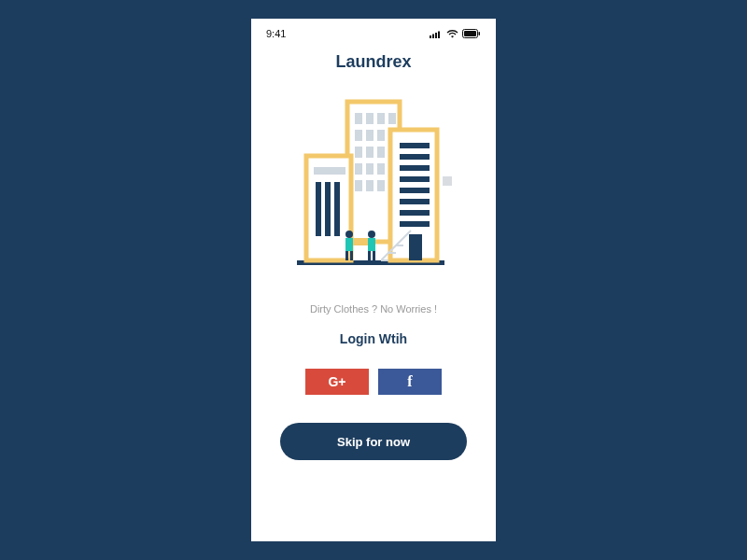 This screenshot has width=747, height=560. I want to click on signal-icon, so click(436, 34).